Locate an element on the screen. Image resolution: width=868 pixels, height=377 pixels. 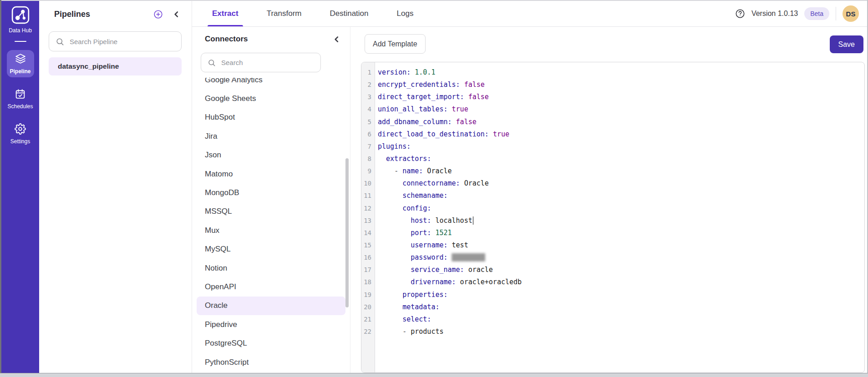
add-template-button: Add Template is located at coordinates (395, 44).